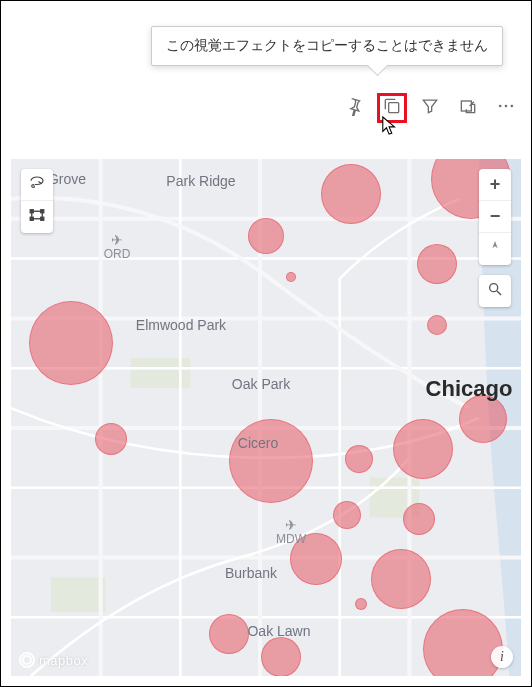 This screenshot has width=532, height=687. What do you see at coordinates (496, 184) in the screenshot?
I see `plus-icon: +` at bounding box center [496, 184].